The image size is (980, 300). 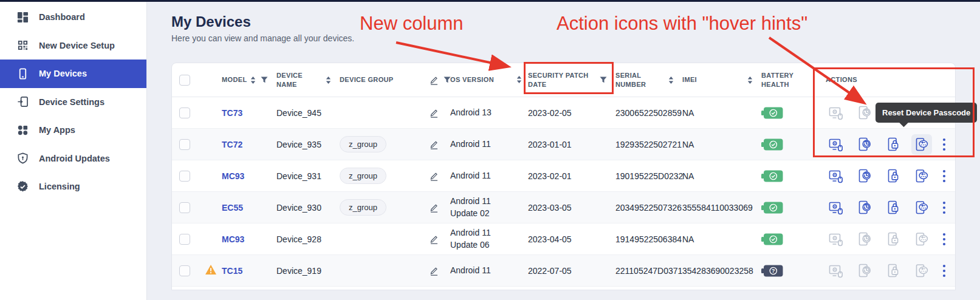 I want to click on model-link: TC72, so click(x=232, y=145).